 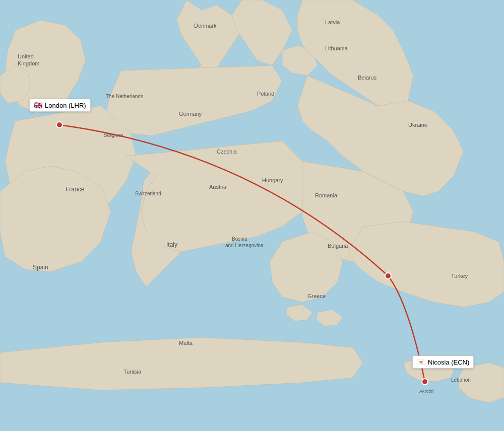 I want to click on label-spain: Spain, so click(x=40, y=267).